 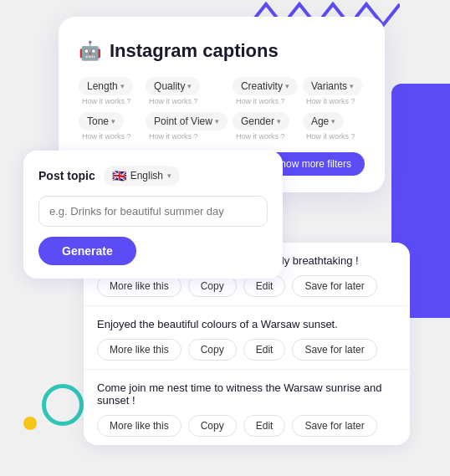 I want to click on filter-length: Length ▾ How it works ?, so click(x=110, y=91).